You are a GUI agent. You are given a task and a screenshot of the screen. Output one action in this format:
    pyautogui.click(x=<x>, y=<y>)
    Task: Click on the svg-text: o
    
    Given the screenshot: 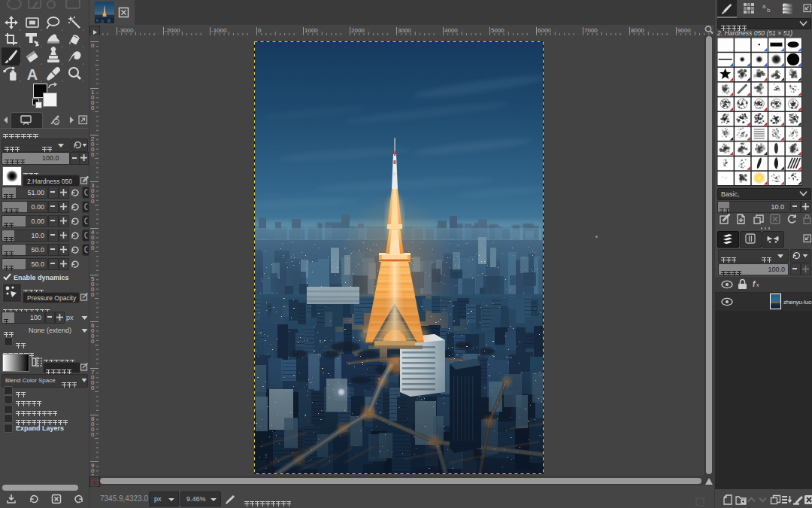 What is the action you would take?
    pyautogui.click(x=56, y=122)
    